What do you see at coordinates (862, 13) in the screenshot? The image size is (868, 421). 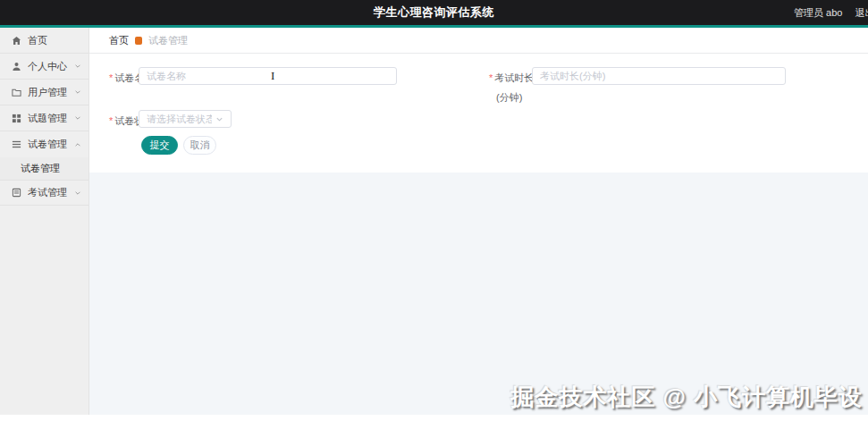 I see `logout-link: 退出登录` at bounding box center [862, 13].